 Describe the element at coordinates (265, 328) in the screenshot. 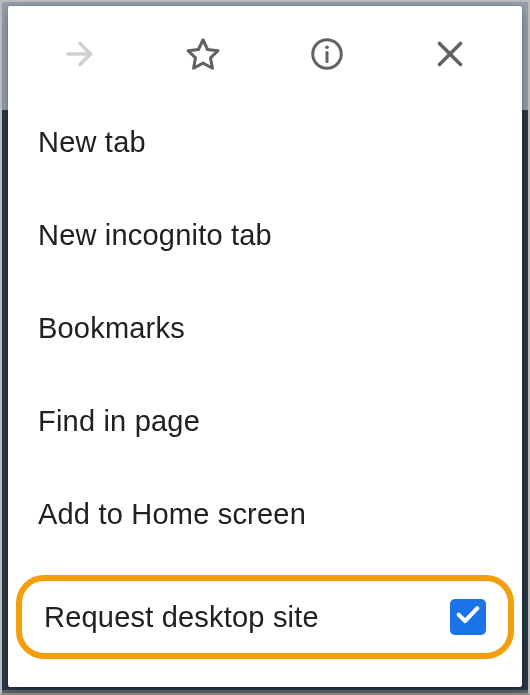

I see `menu-item-bookmarks: Bookmarks` at that location.